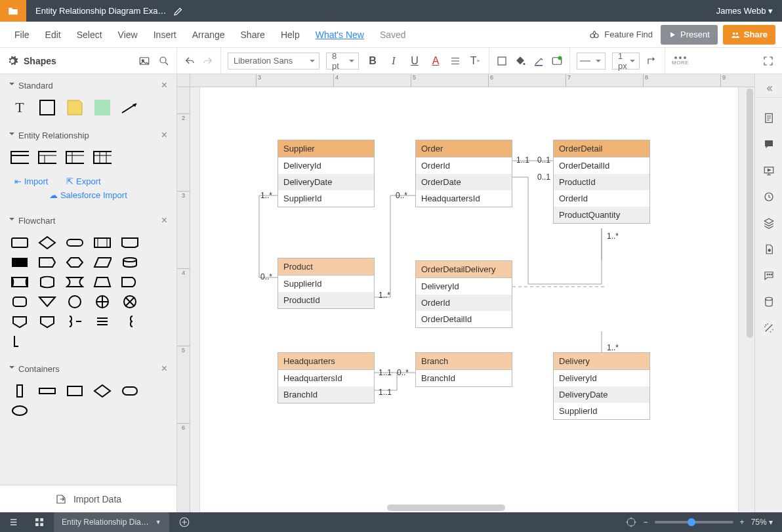 The width and height of the screenshot is (782, 532). I want to click on menu-view: View, so click(128, 35).